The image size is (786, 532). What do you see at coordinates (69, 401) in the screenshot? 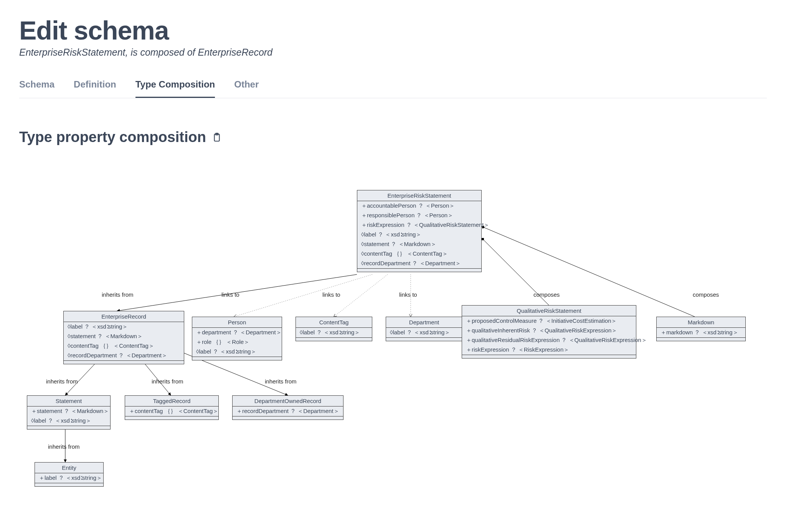
I see `node-title: Statement` at bounding box center [69, 401].